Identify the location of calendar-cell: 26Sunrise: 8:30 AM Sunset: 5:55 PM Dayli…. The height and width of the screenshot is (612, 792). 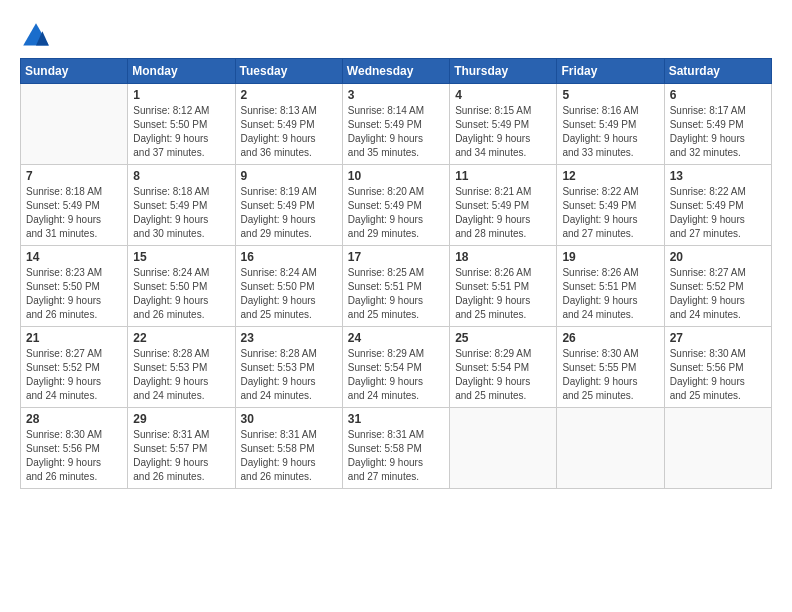
(610, 368).